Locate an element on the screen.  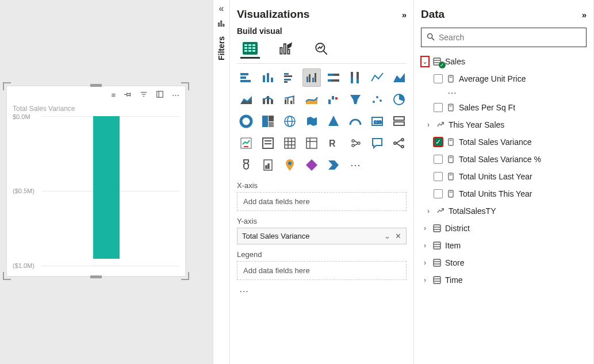
viz-python-visual-icon is located at coordinates (355, 143).